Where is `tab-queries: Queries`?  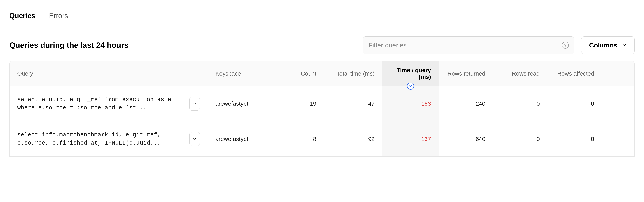
tab-queries: Queries is located at coordinates (22, 19).